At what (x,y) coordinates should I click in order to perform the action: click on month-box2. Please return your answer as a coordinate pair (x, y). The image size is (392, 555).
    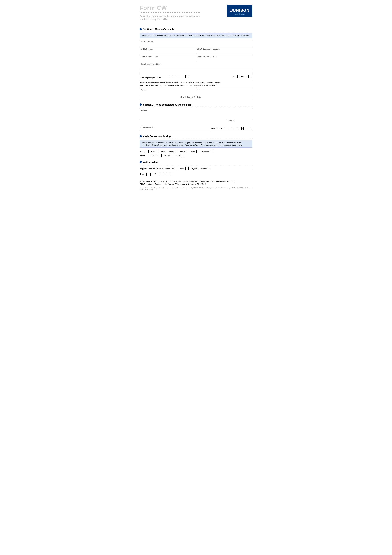
    Looking at the image, I should click on (178, 77).